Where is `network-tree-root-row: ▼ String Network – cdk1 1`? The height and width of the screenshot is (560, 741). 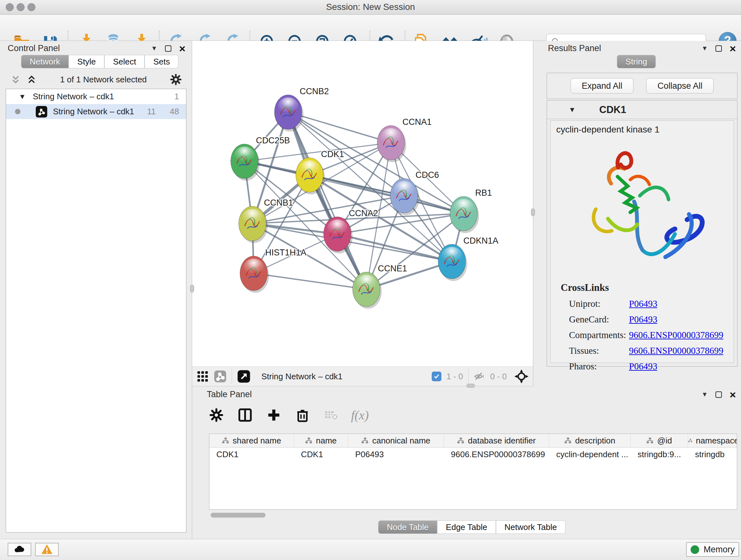
network-tree-root-row: ▼ String Network – cdk1 1 is located at coordinates (96, 97).